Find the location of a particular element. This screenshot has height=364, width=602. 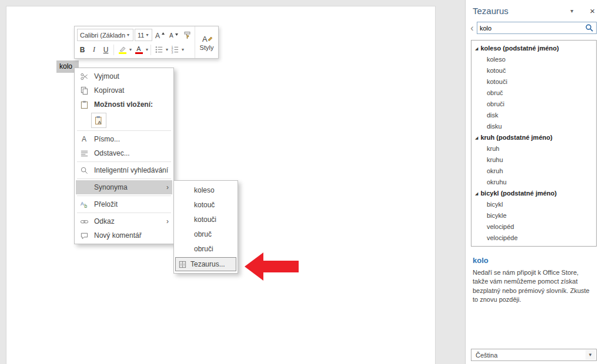

font-name-combo: Calibri (Základn ▾ is located at coordinates (105, 35).